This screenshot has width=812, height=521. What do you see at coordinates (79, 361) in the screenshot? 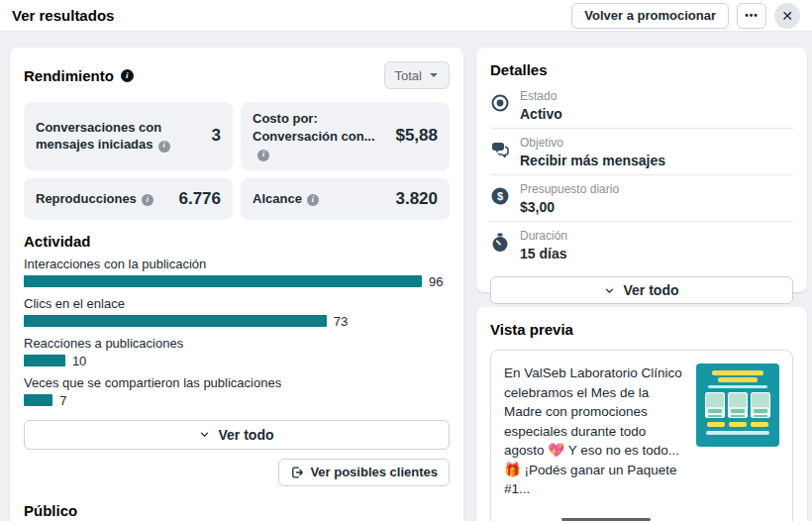
I see `bar-value: 10` at bounding box center [79, 361].